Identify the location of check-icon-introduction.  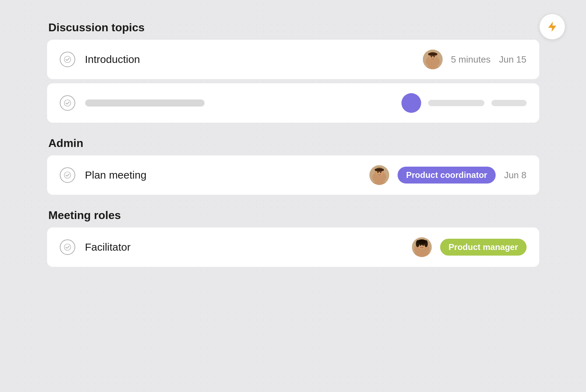
(67, 59).